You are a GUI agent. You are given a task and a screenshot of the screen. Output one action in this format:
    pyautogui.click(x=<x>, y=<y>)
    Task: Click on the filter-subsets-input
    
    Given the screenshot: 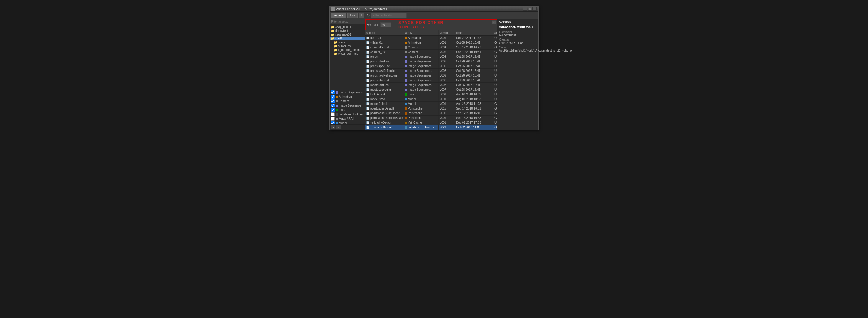 What is the action you would take?
    pyautogui.click(x=389, y=15)
    